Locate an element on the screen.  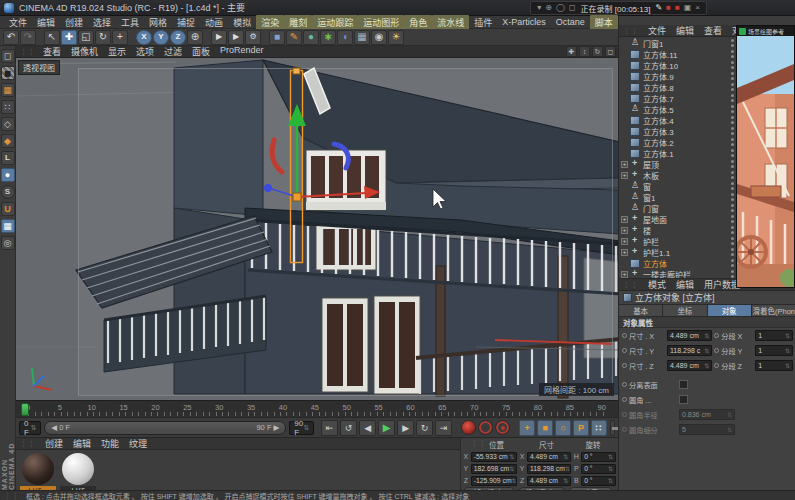
menu-item: 模拟 is located at coordinates (242, 22).